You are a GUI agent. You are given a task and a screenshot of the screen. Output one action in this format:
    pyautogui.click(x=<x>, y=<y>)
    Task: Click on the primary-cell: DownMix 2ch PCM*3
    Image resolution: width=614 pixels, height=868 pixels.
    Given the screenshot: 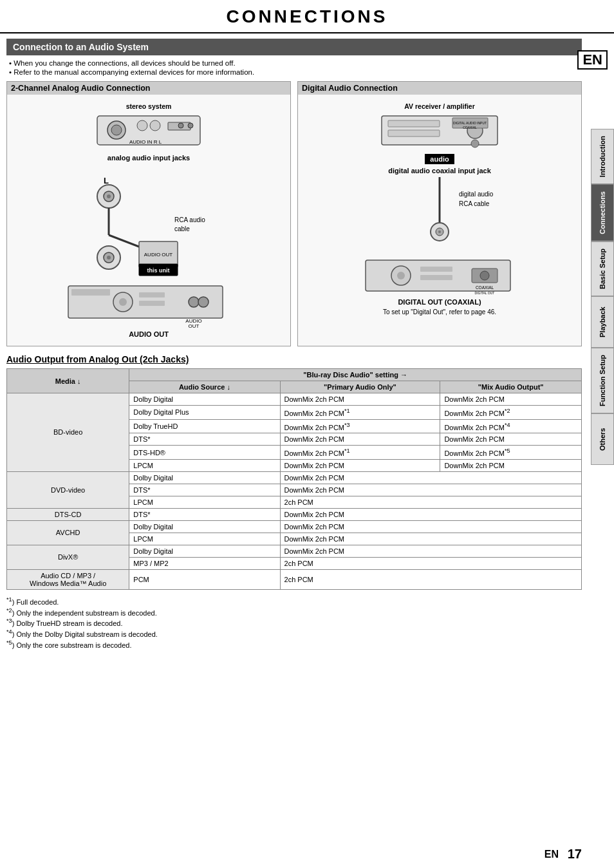 What is the action you would take?
    pyautogui.click(x=360, y=426)
    